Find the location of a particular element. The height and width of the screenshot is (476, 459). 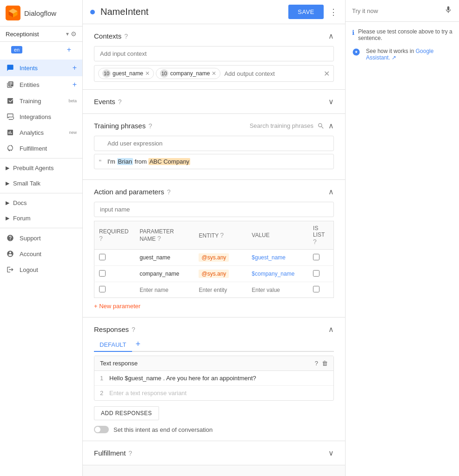

param-new-required-checkbox is located at coordinates (102, 289).